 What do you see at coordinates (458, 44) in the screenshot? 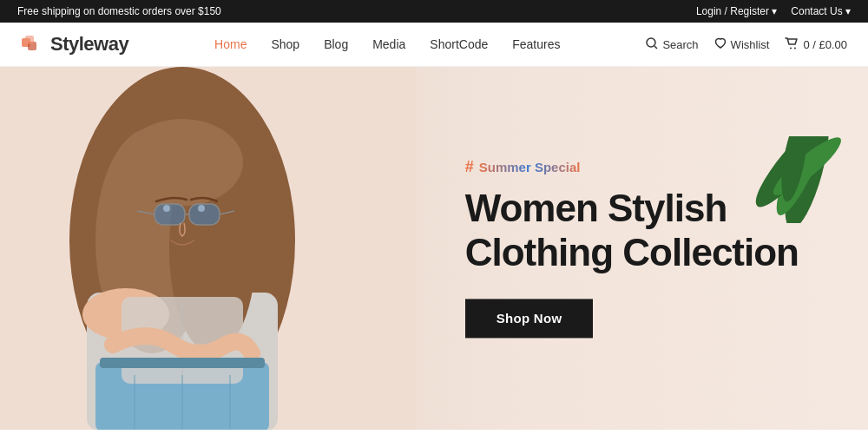
I see `nav-item-shortcode: ShortCode` at bounding box center [458, 44].